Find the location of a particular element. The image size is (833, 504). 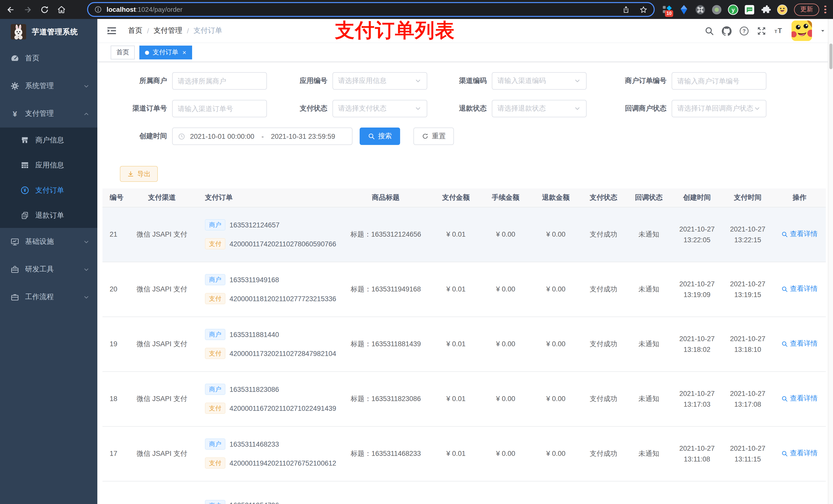

sidebar-item-home: 首页 is located at coordinates (49, 58).